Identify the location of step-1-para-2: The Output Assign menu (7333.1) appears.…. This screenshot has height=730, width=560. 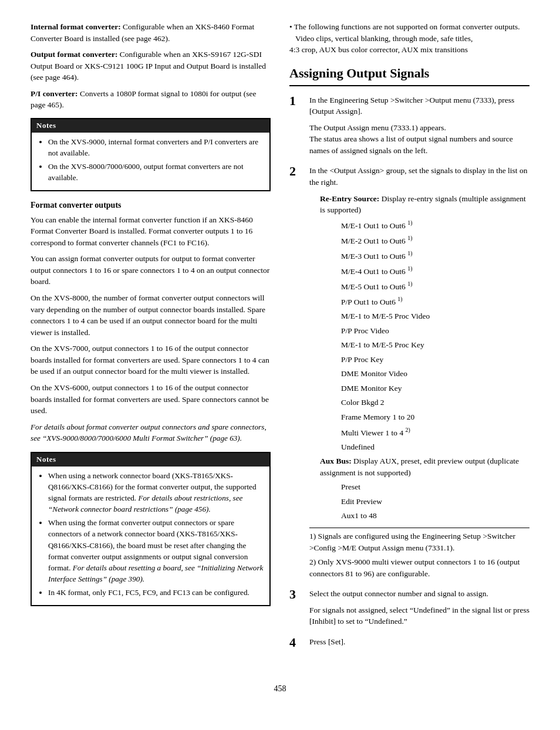
(419, 140).